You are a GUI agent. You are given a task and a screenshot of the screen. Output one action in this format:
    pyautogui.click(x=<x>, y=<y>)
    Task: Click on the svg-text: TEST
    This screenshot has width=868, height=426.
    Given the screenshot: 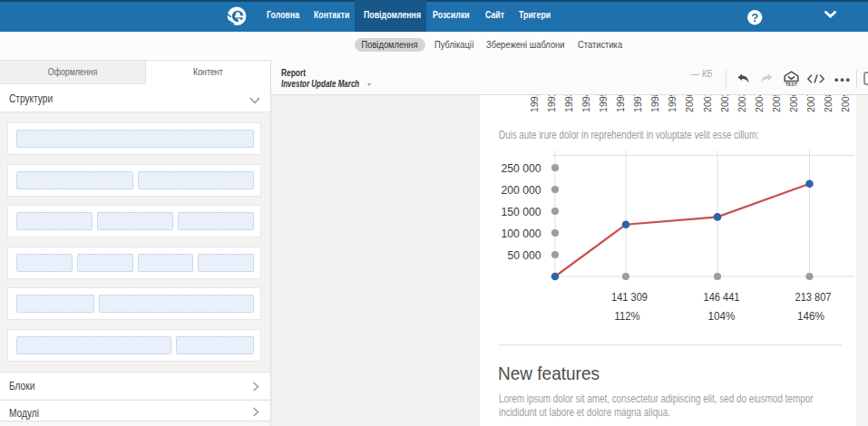 What is the action you would take?
    pyautogui.click(x=792, y=83)
    